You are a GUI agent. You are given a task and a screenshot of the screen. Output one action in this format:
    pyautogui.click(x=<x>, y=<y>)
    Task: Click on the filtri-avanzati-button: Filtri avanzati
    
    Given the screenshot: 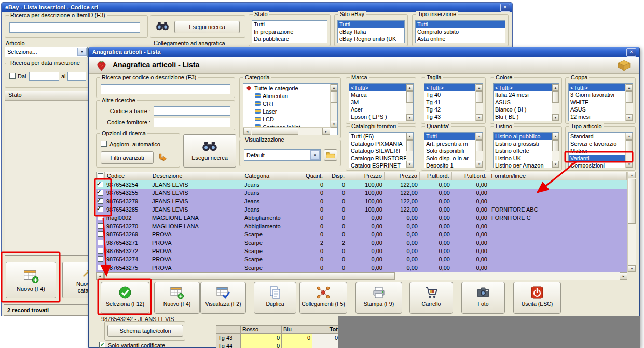 What is the action you would take?
    pyautogui.click(x=127, y=158)
    